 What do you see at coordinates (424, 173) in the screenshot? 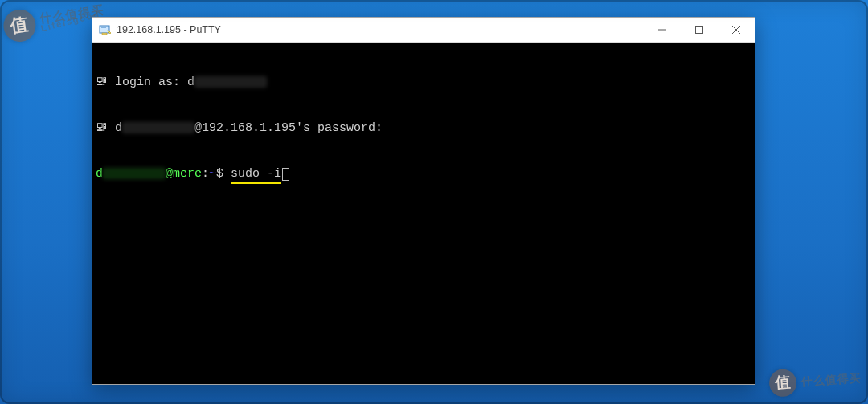
I see `terminal-line-3: d@mere:~$ sudo -i` at bounding box center [424, 173].